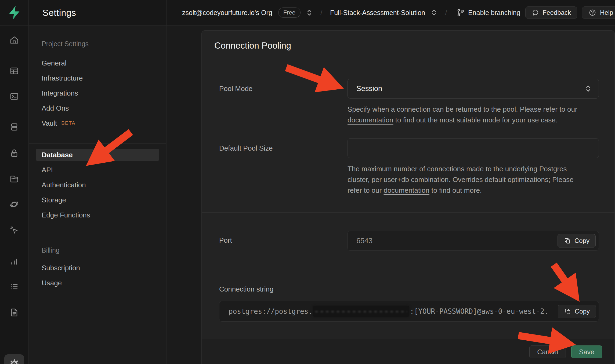 This screenshot has height=364, width=615. I want to click on sidebar-item-home, so click(14, 40).